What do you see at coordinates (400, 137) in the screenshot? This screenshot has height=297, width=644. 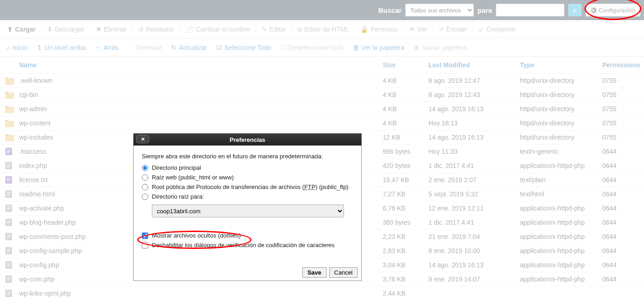 I see `file-size: 12 KB` at bounding box center [400, 137].